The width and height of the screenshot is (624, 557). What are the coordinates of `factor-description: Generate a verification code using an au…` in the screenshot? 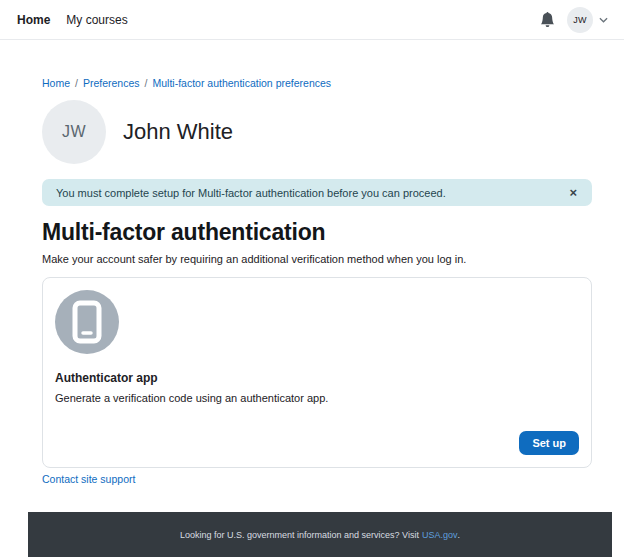 It's located at (317, 398).